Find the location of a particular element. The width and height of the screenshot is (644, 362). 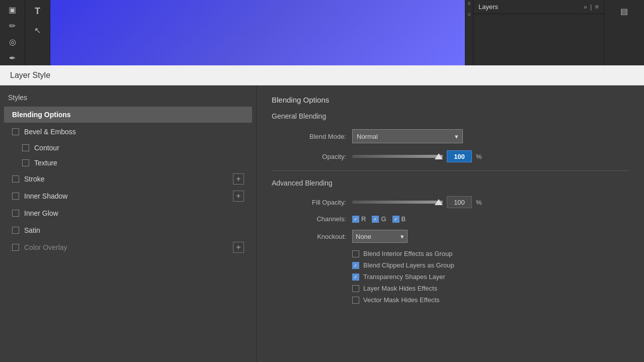

channel-g-item: G is located at coordinates (379, 219).